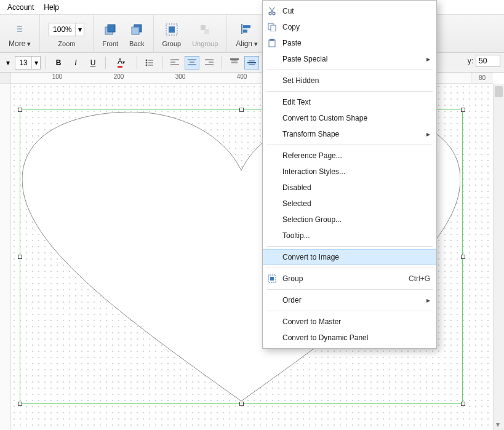 This screenshot has height=430, width=504. I want to click on align-left-button, so click(175, 63).